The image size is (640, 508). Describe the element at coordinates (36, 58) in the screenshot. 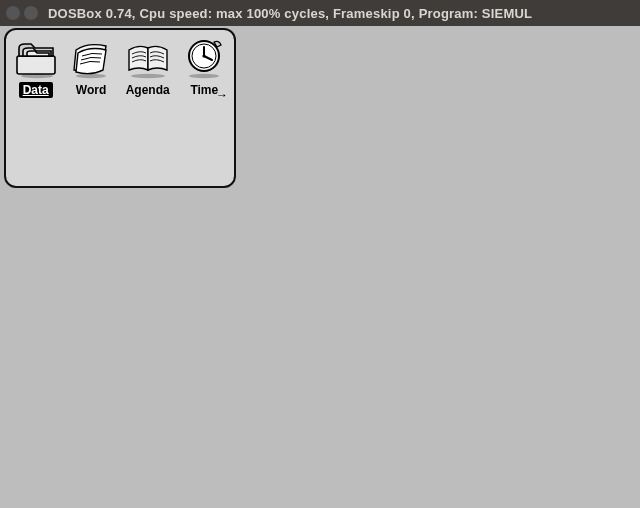

I see `cardfile-icon` at that location.